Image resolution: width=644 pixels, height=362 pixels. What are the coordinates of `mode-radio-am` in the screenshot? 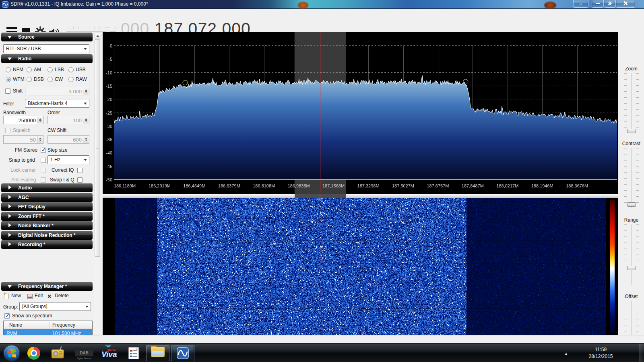 It's located at (29, 70).